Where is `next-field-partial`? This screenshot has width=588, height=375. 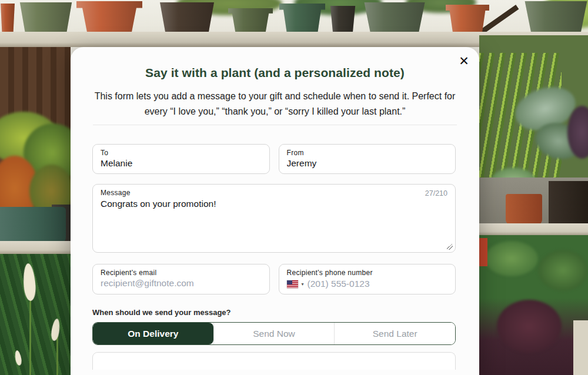 next-field-partial is located at coordinates (274, 361).